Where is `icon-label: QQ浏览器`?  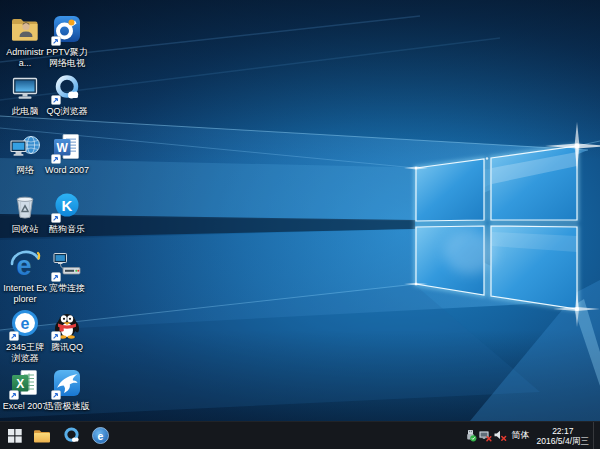 icon-label: QQ浏览器 is located at coordinates (67, 112).